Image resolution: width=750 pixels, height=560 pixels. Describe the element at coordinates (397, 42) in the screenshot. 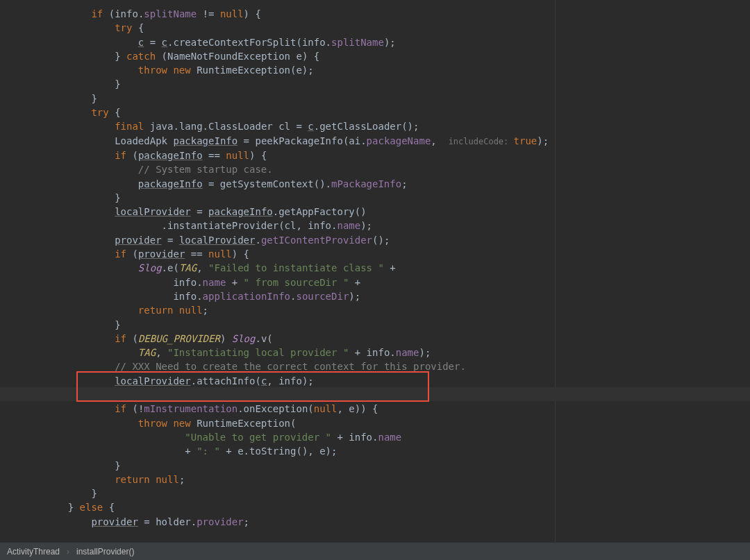

I see `code-line: c = c.createContextForSplit(info.splitNa…` at that location.